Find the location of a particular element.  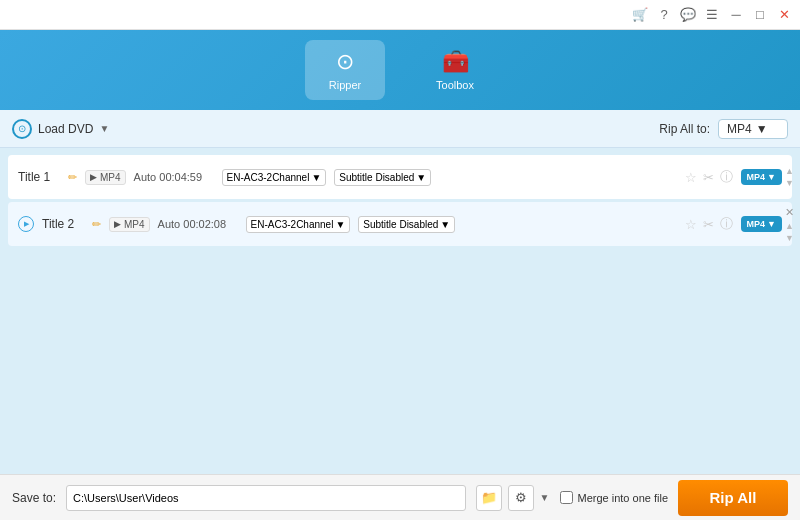

title-row: ▶ Title 2 ✏ ▶ MP4 Auto 00:02:08 EN-AC3-2… is located at coordinates (400, 224).